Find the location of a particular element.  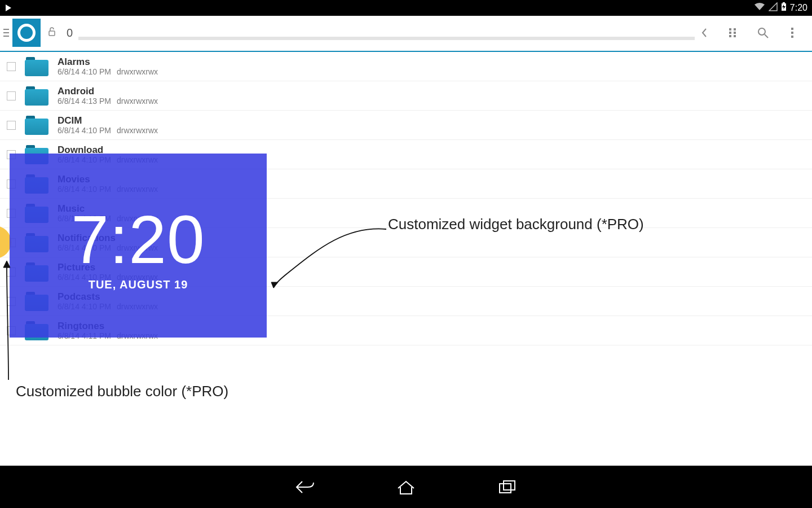

app-icon is located at coordinates (27, 33).